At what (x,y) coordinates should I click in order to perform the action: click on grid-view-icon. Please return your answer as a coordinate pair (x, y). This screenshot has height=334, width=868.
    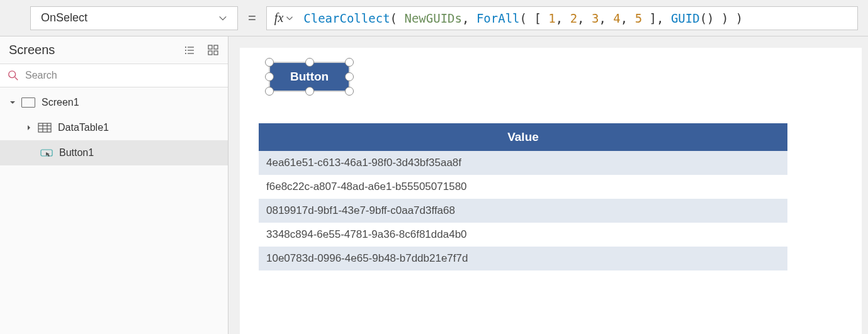
    Looking at the image, I should click on (213, 50).